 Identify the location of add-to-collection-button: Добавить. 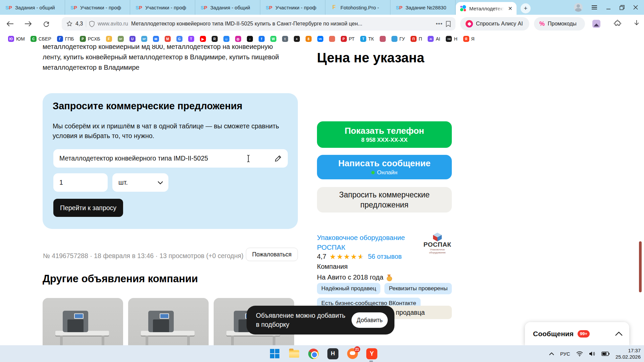
(370, 320).